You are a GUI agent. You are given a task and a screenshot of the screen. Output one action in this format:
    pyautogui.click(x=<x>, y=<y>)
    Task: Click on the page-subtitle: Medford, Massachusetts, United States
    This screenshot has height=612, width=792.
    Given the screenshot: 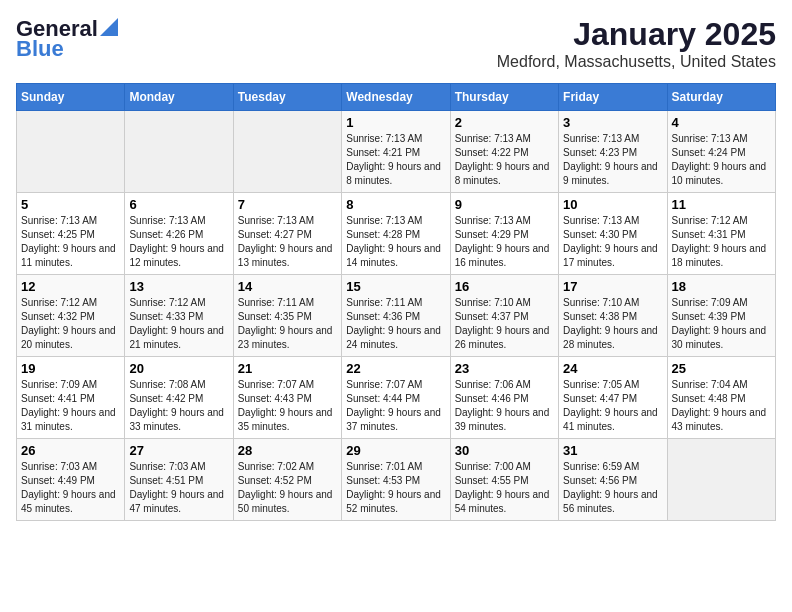 What is the action you would take?
    pyautogui.click(x=636, y=62)
    